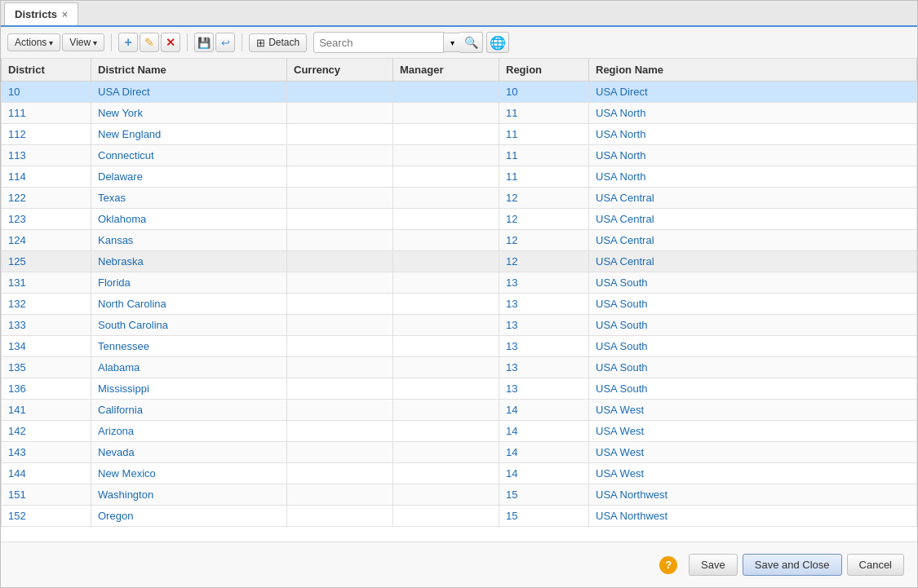 Image resolution: width=918 pixels, height=588 pixels. I want to click on cell-district_name: Nevada, so click(189, 453).